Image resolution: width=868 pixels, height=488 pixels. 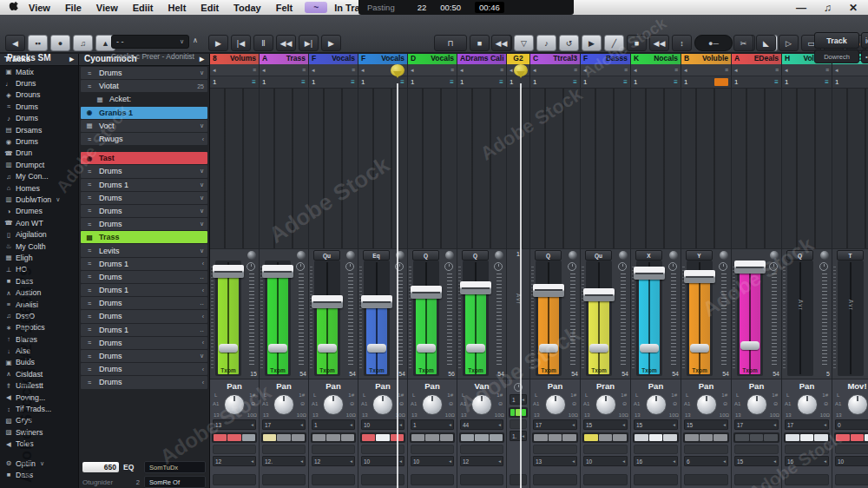 What do you see at coordinates (425, 255) in the screenshot?
I see `eq-button: Q` at bounding box center [425, 255].